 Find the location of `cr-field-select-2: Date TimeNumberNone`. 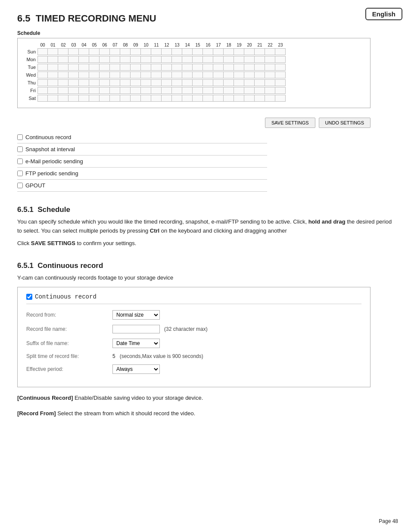

cr-field-select-2: Date TimeNumberNone is located at coordinates (136, 343).